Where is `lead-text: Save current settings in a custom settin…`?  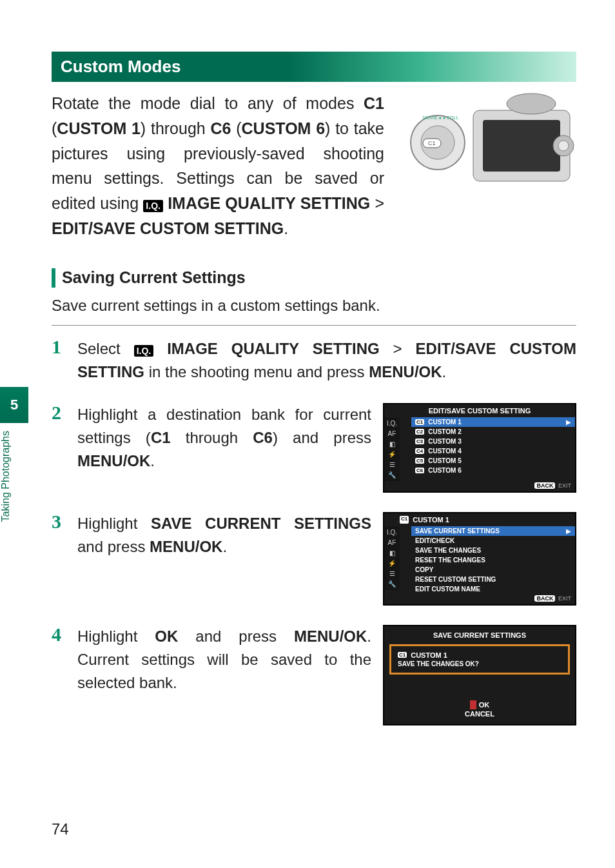 lead-text: Save current settings in a custom settin… is located at coordinates (314, 306).